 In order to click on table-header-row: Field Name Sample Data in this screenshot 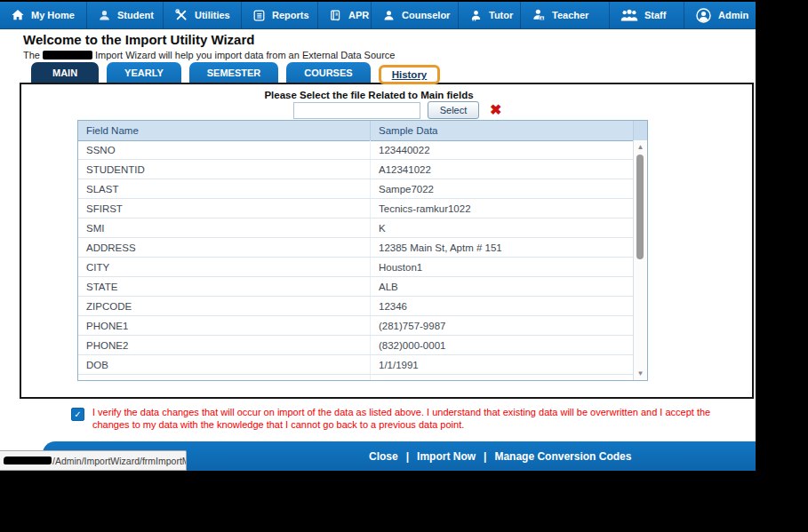, I will do `click(363, 131)`.